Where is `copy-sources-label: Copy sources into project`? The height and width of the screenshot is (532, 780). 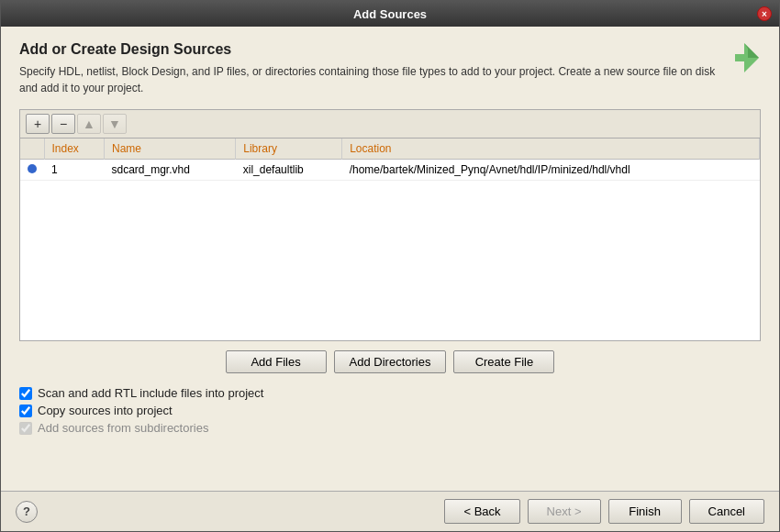 copy-sources-label: Copy sources into project is located at coordinates (105, 411).